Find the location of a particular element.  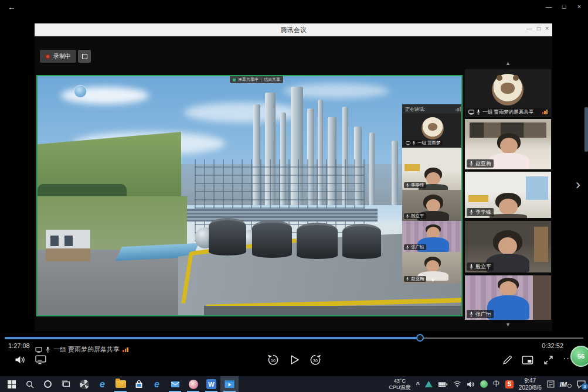

pinwheel-app-icon is located at coordinates (84, 384).